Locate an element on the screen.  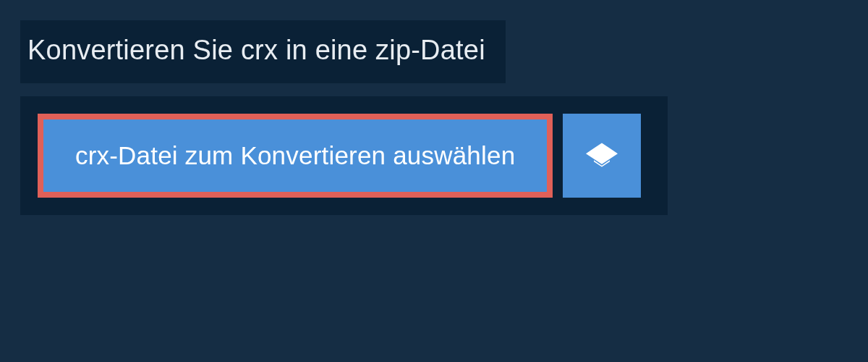
dropbox-icon is located at coordinates (602, 156).